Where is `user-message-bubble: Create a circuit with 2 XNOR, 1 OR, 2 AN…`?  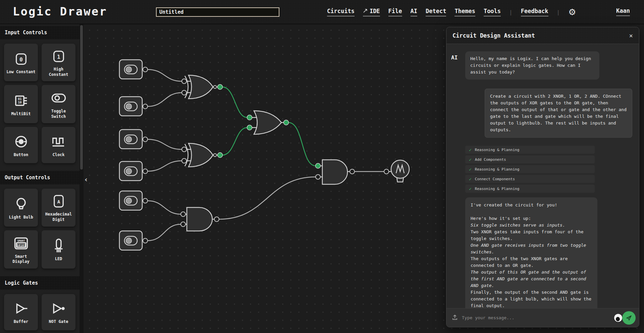 user-message-bubble: Create a circuit with 2 XNOR, 1 OR, 2 AN… is located at coordinates (558, 113).